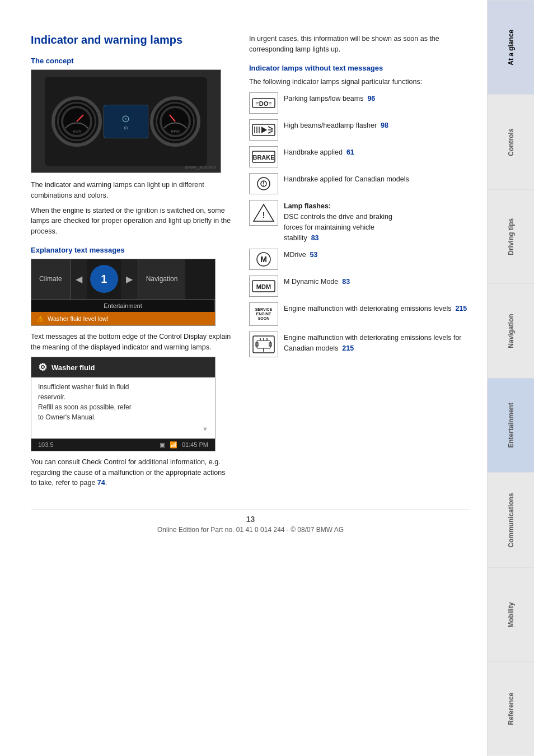 Image resolution: width=534 pixels, height=756 pixels. What do you see at coordinates (264, 103) in the screenshot?
I see `parking-lamp-svg: ≡DO≡` at bounding box center [264, 103].